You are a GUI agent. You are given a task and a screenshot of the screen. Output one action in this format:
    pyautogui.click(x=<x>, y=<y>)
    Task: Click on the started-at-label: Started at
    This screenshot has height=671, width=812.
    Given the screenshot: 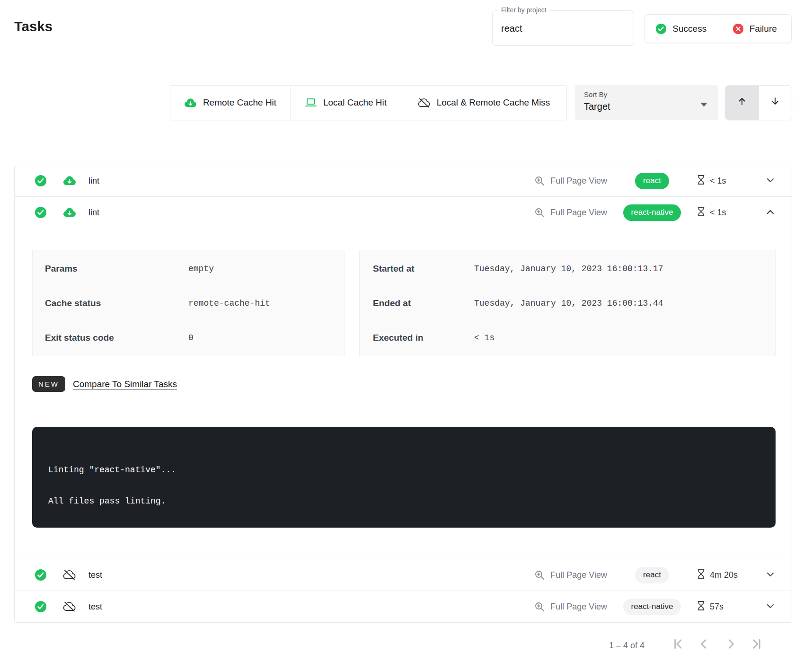 What is the action you would take?
    pyautogui.click(x=417, y=269)
    